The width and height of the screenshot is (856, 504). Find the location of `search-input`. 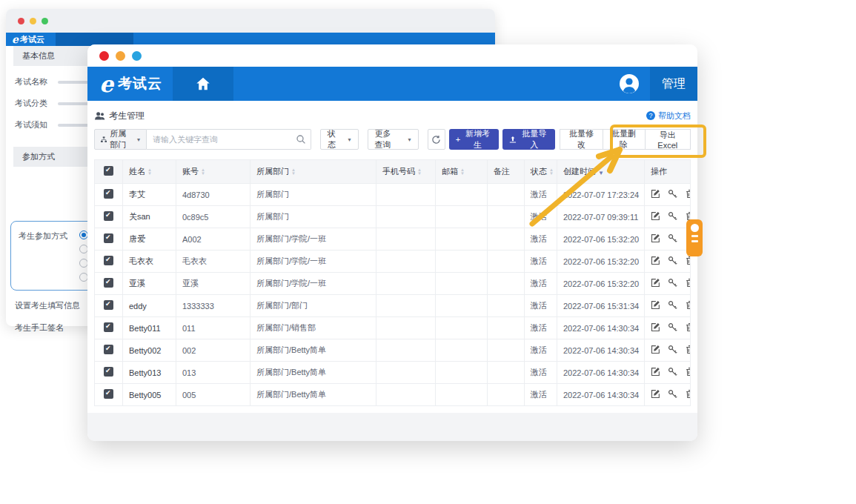

search-input is located at coordinates (229, 139).